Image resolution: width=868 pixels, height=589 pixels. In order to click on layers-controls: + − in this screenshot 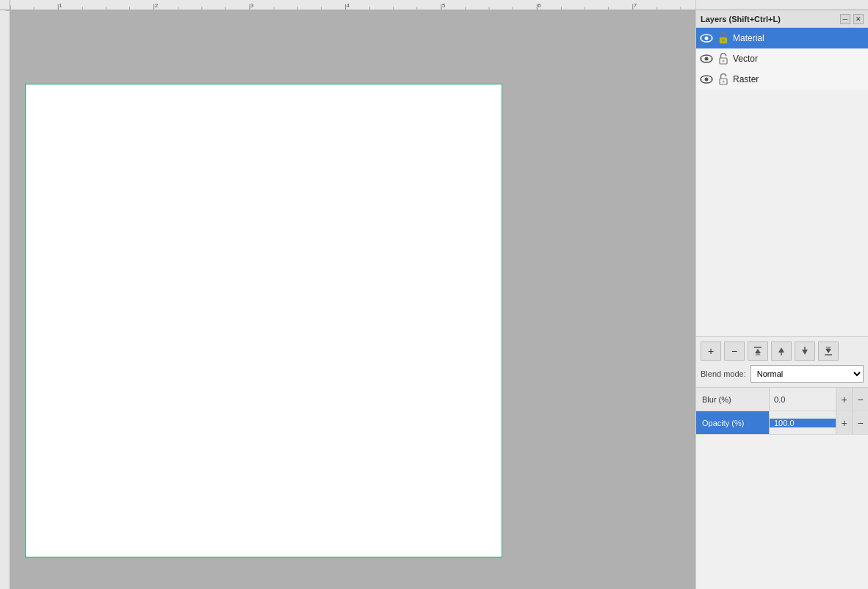, I will do `click(782, 361)`.